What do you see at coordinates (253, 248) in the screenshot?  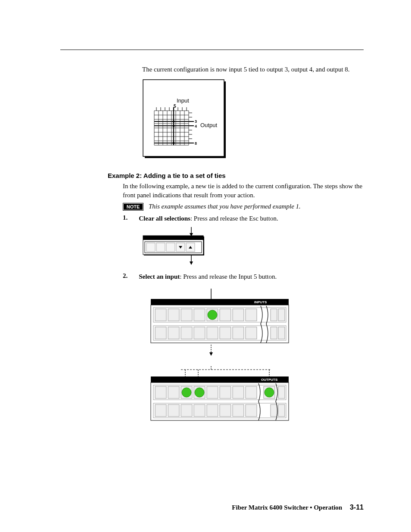 I see `esc-panel-figure` at bounding box center [253, 248].